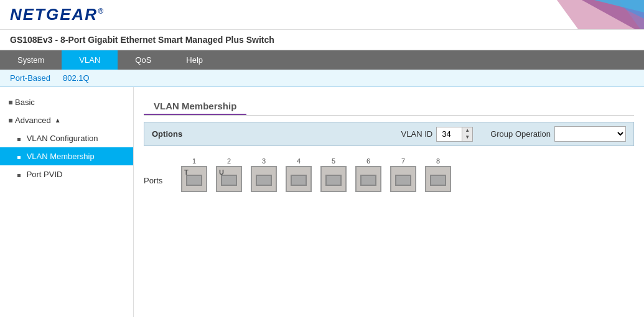  Describe the element at coordinates (322, 40) in the screenshot. I see `device-title: GS108Ev3 - 8-Port Gigabit Ethernet Smart…` at that location.